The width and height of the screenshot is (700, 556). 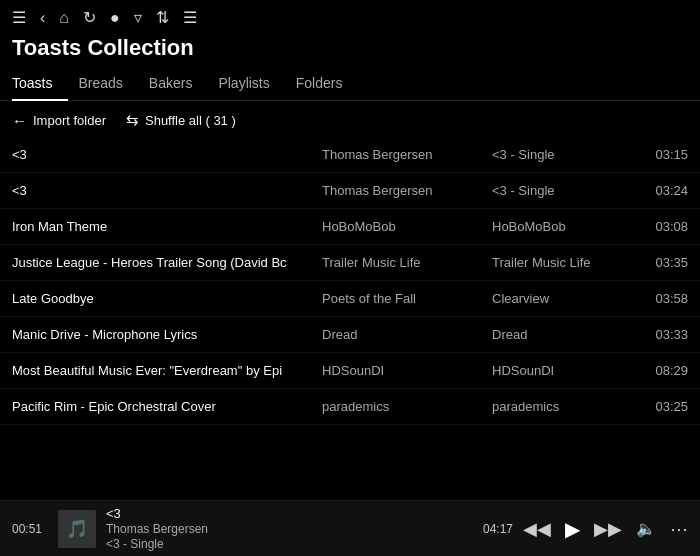 What do you see at coordinates (42, 18) in the screenshot?
I see `back-icon: ‹` at bounding box center [42, 18].